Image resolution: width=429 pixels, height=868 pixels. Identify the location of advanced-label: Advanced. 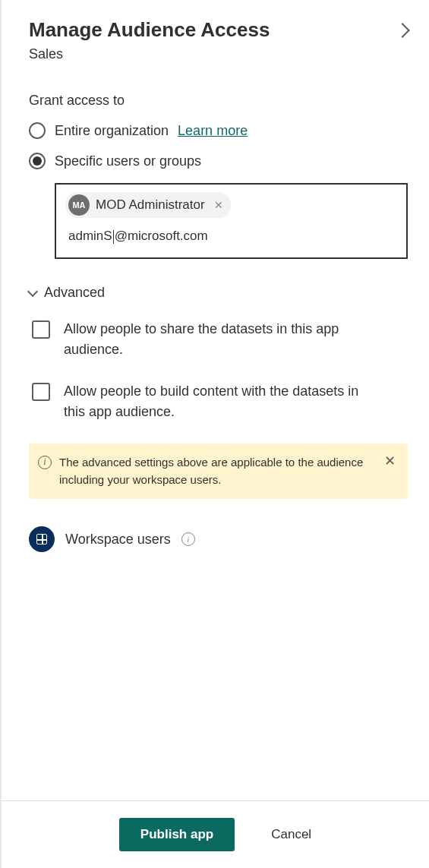
(74, 293).